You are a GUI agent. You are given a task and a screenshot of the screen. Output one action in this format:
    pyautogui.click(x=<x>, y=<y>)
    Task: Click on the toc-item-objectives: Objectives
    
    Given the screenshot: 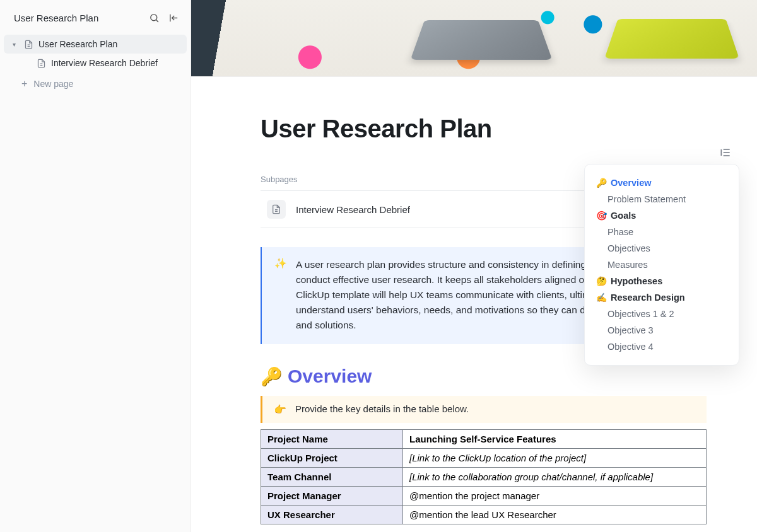 What is the action you would take?
    pyautogui.click(x=662, y=248)
    